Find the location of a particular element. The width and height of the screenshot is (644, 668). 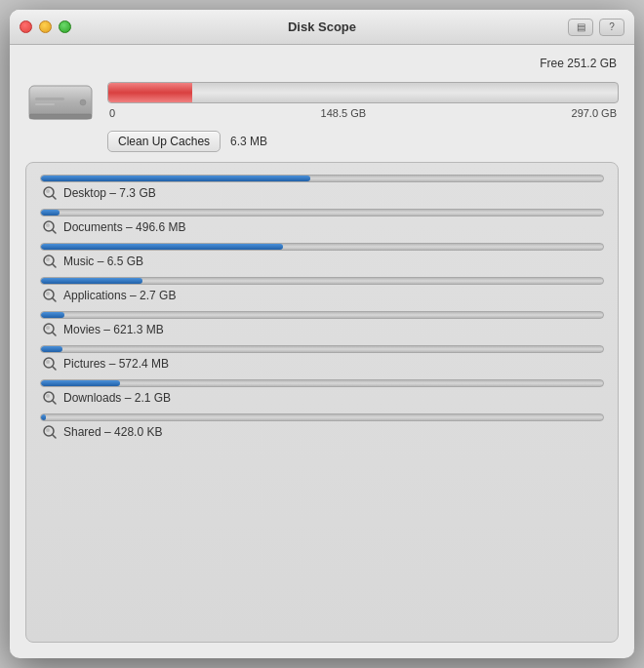

item-label-row: Movies – 621.3 MB is located at coordinates (322, 330).